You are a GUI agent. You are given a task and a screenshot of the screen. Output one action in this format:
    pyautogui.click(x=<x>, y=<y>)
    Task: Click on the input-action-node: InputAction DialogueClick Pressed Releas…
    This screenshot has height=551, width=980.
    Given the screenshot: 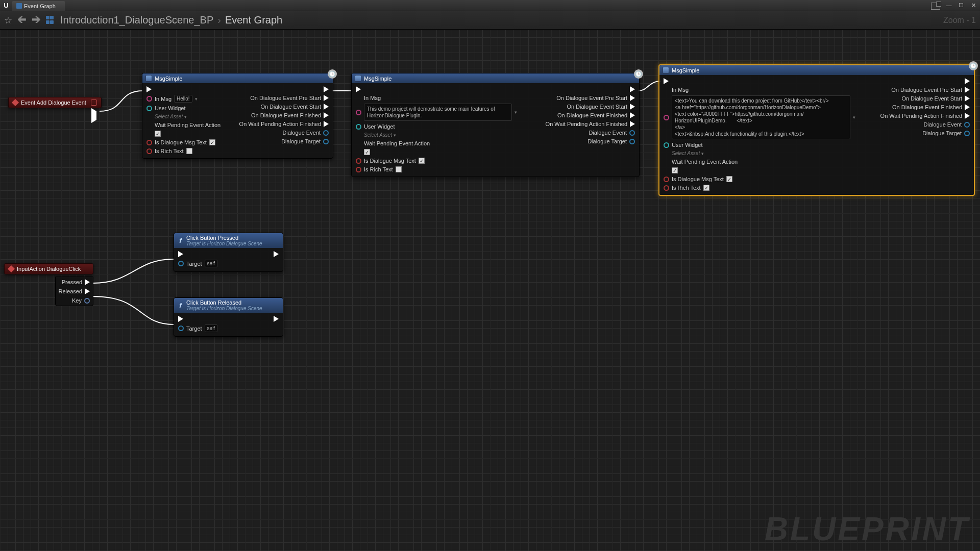 What is the action you would take?
    pyautogui.click(x=49, y=269)
    